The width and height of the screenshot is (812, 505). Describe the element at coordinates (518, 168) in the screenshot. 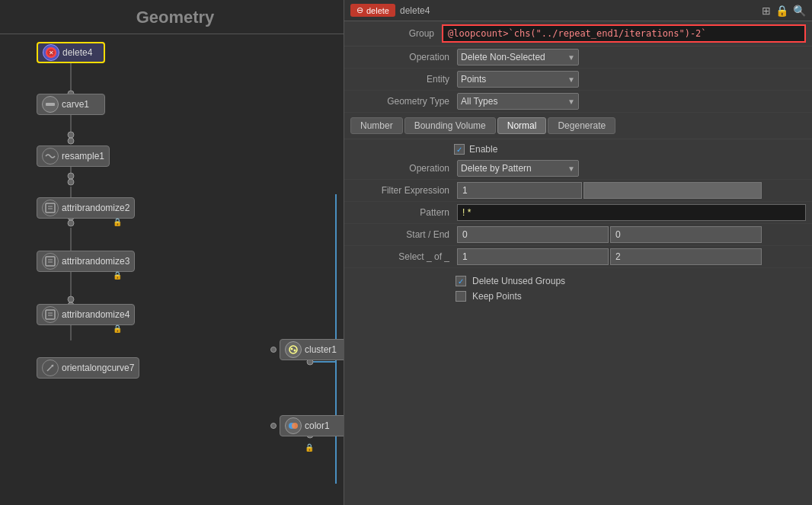

I see `tab-operation-select: Delete by Pattern ▼` at that location.